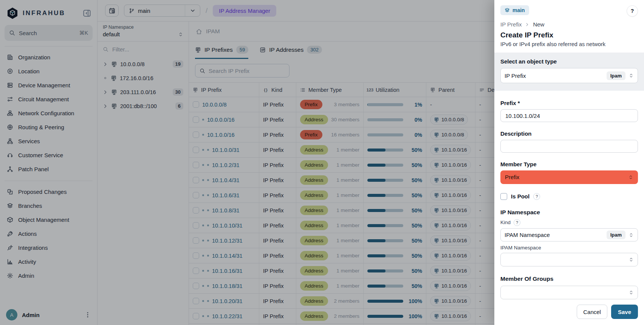 This screenshot has height=325, width=644. Describe the element at coordinates (569, 195) in the screenshot. I see `drawer-form: Prefix * Description Member Type Prefix …` at that location.